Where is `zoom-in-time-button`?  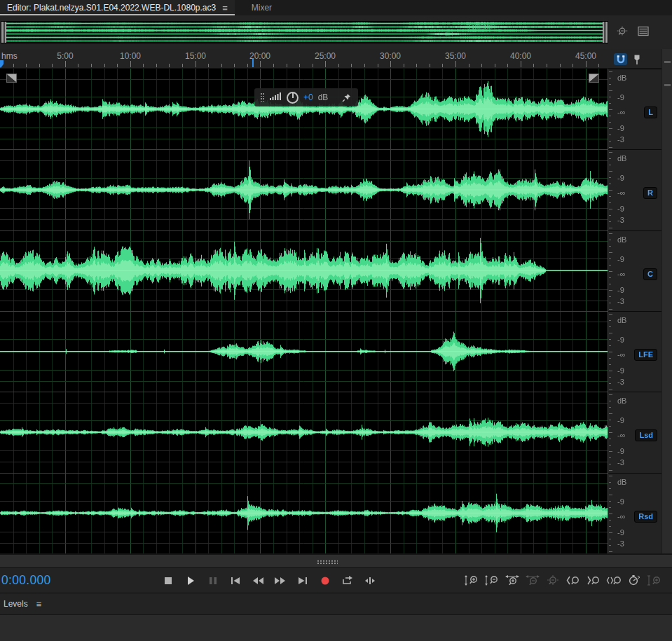
zoom-in-time-button is located at coordinates (512, 581).